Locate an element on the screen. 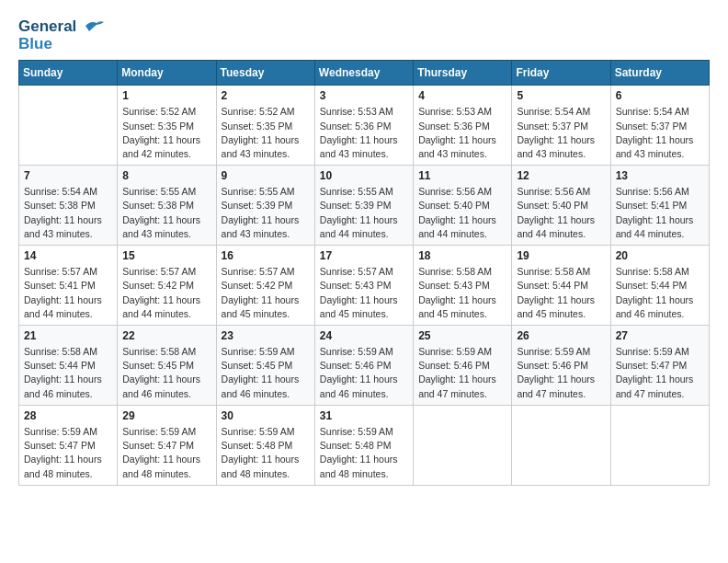 This screenshot has height=563, width=728. day-number: 28 is located at coordinates (68, 416).